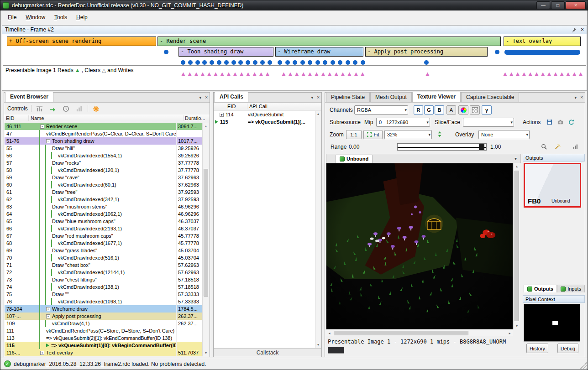 This screenshot has width=588, height=370. Describe the element at coordinates (558, 5) in the screenshot. I see `maximize-button: □` at that location.